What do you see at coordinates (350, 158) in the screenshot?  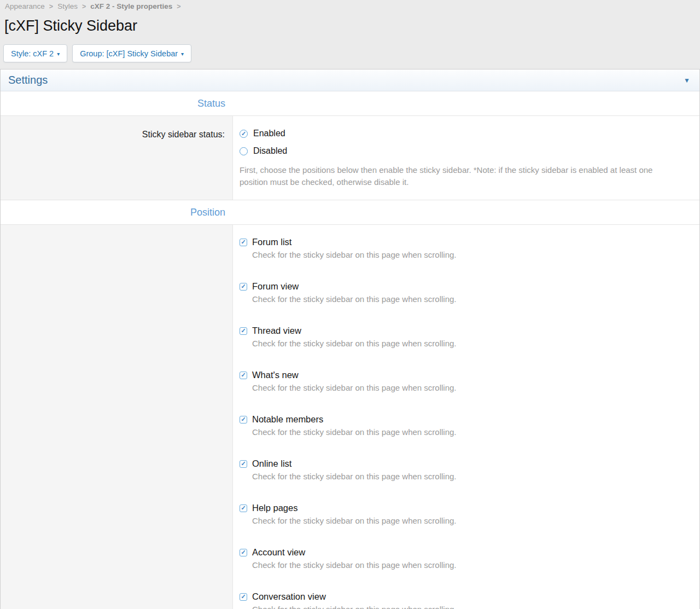 I see `status-row: Sticky sidebar status: ✓ Enabled Disable…` at bounding box center [350, 158].